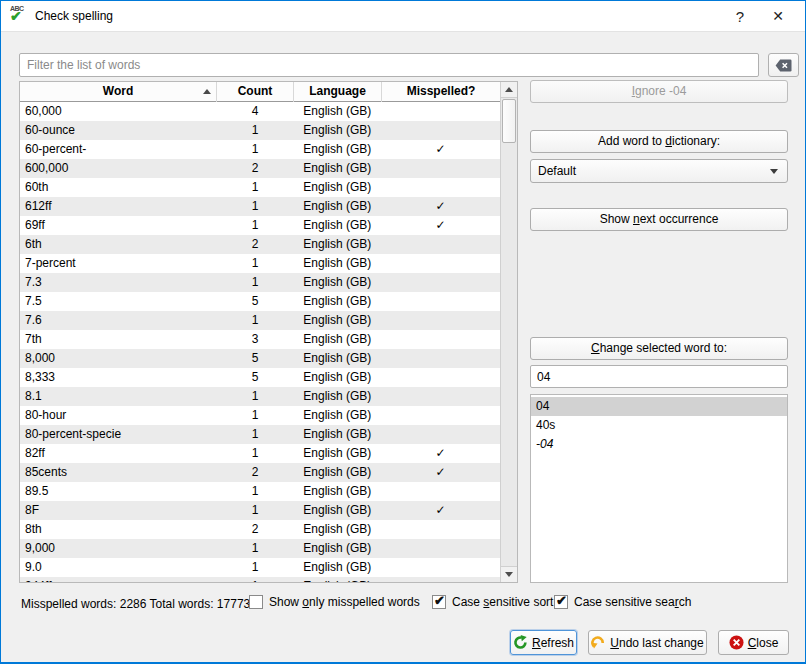 This screenshot has height=664, width=806. I want to click on table-row: 6th2English (GB), so click(260, 244).